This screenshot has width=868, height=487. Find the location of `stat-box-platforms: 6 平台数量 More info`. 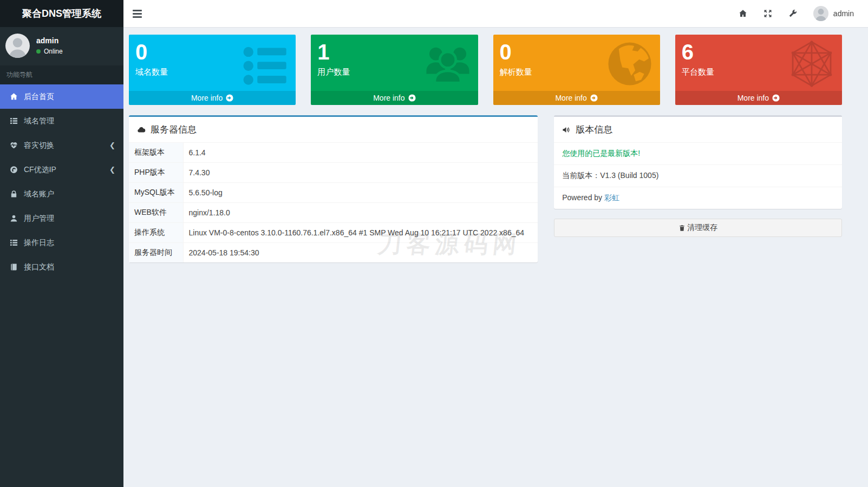

stat-box-platforms: 6 平台数量 More info is located at coordinates (759, 70).